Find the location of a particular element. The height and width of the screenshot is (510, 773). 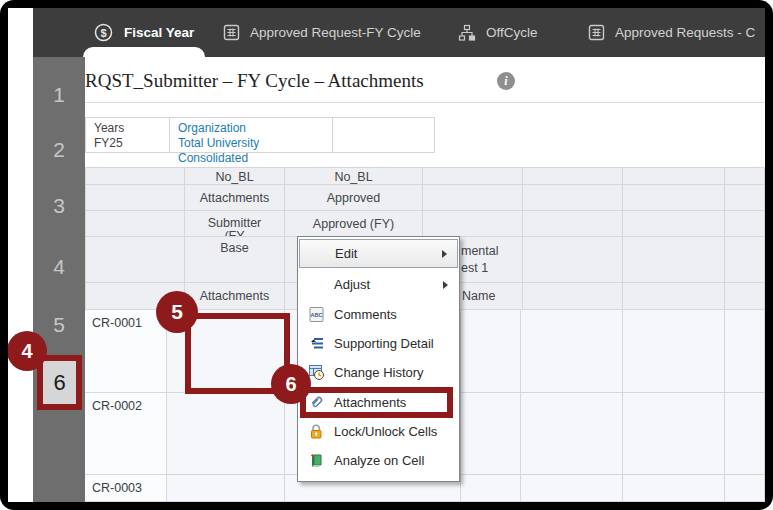

menu-item-lock-unlock-cells: Lock/Unlock Cells is located at coordinates (378, 432).